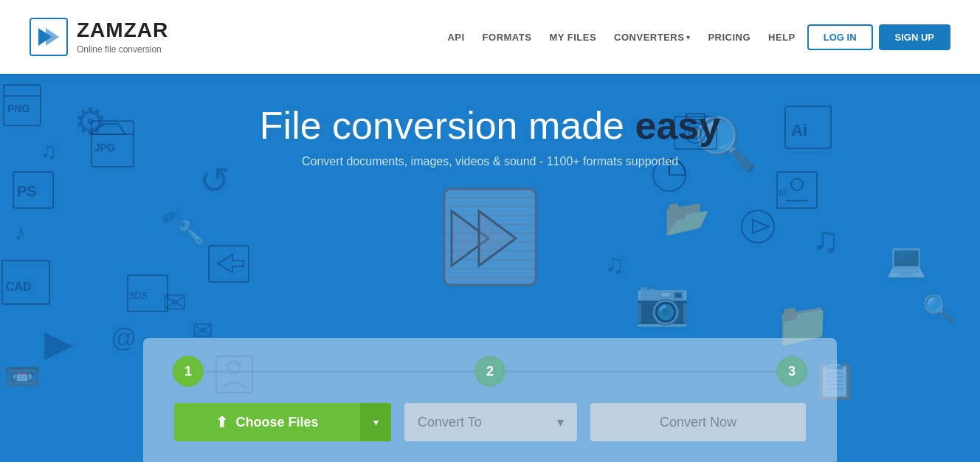 This screenshot has height=462, width=980. I want to click on nav-converters: CONVERTERS ▾, so click(652, 37).